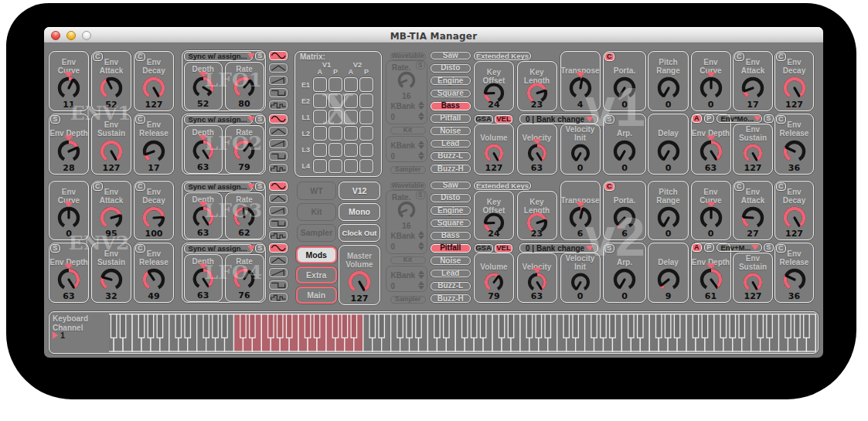  What do you see at coordinates (317, 275) in the screenshot?
I see `tab-extra: Extra` at bounding box center [317, 275].